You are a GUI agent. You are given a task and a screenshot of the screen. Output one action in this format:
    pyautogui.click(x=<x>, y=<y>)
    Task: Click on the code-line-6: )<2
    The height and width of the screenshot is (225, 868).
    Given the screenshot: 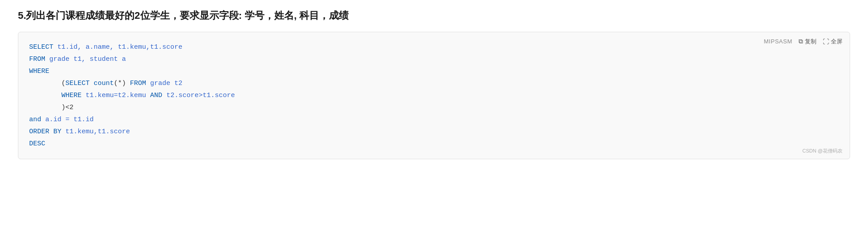 What is the action you would take?
    pyautogui.click(x=434, y=107)
    